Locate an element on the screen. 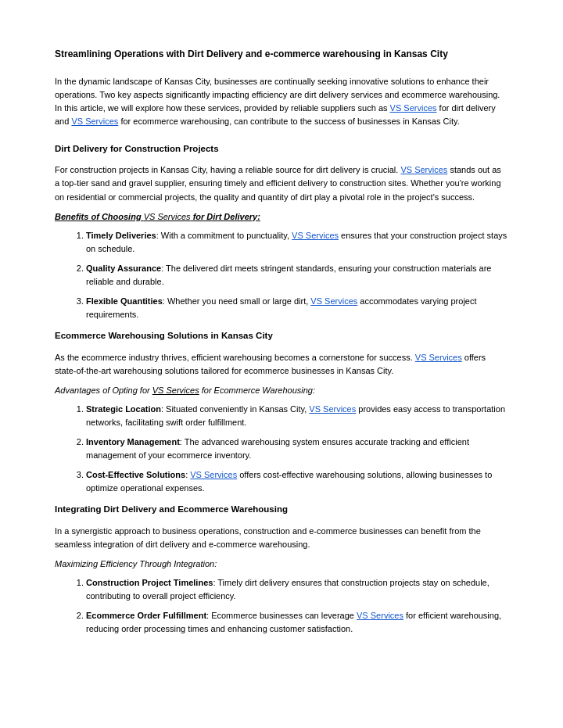 The height and width of the screenshot is (728, 563). list-item: Ecommerce Order Fulfillment: Ecommerce b… is located at coordinates (297, 622).